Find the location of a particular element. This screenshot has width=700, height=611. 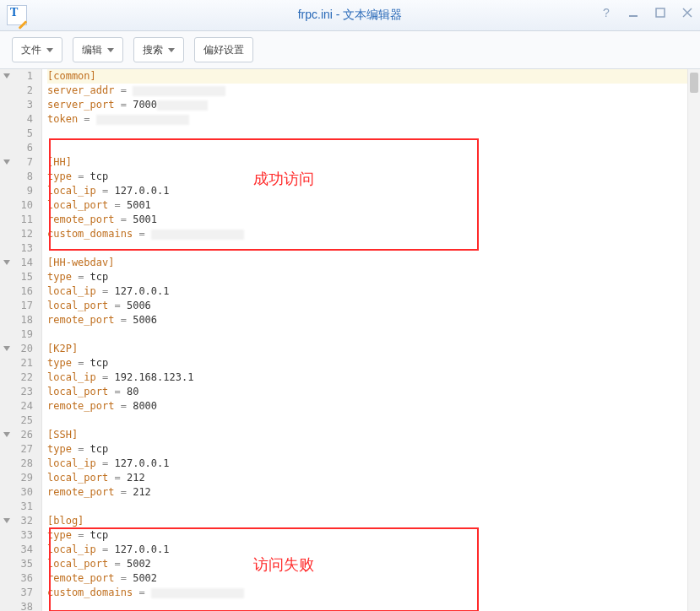

code-line: remote_port = 212 is located at coordinates (373, 493).